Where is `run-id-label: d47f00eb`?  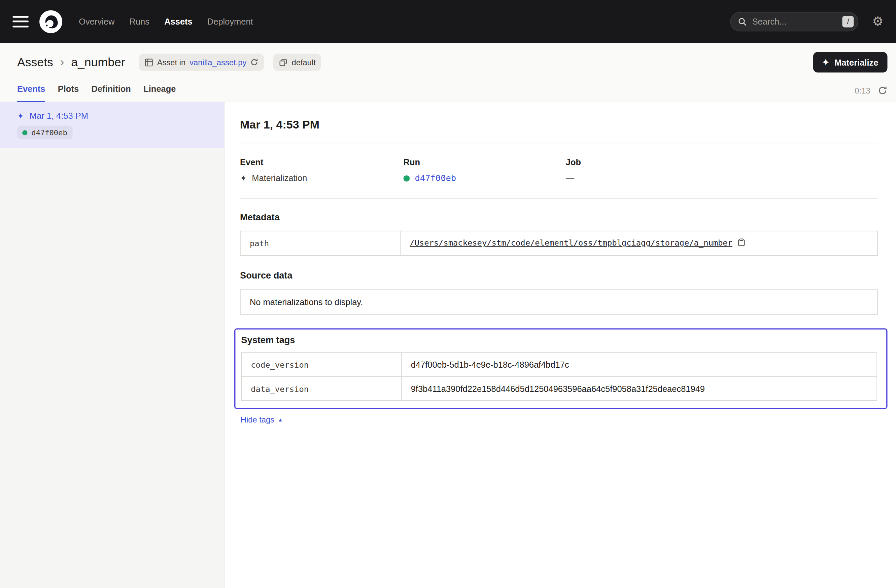 run-id-label: d47f00eb is located at coordinates (49, 132).